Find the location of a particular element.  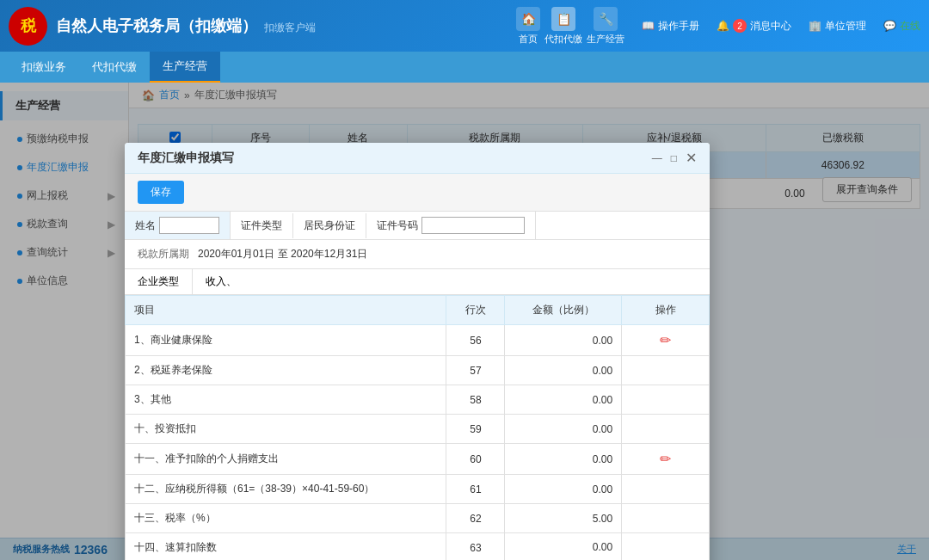

modal-minimize-icon: — is located at coordinates (657, 158).